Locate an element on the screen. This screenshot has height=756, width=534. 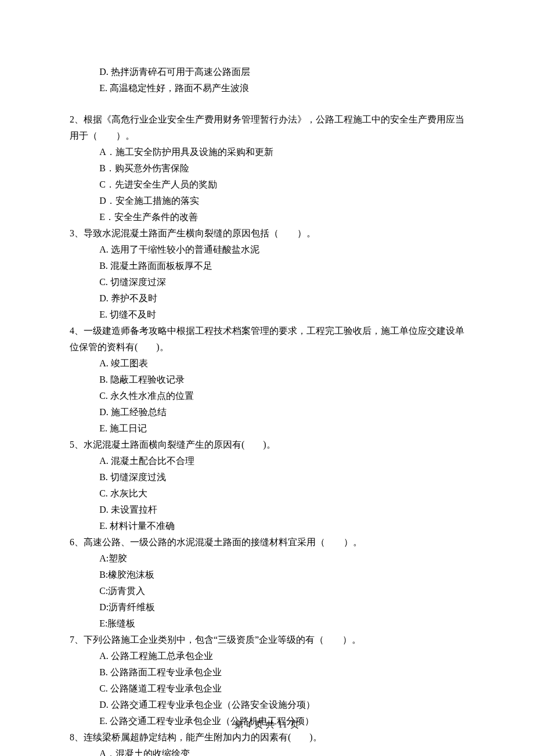
q3-option-a: A. 选用了干缩性较小的普通硅酸盐水泥 is located at coordinates (267, 250).